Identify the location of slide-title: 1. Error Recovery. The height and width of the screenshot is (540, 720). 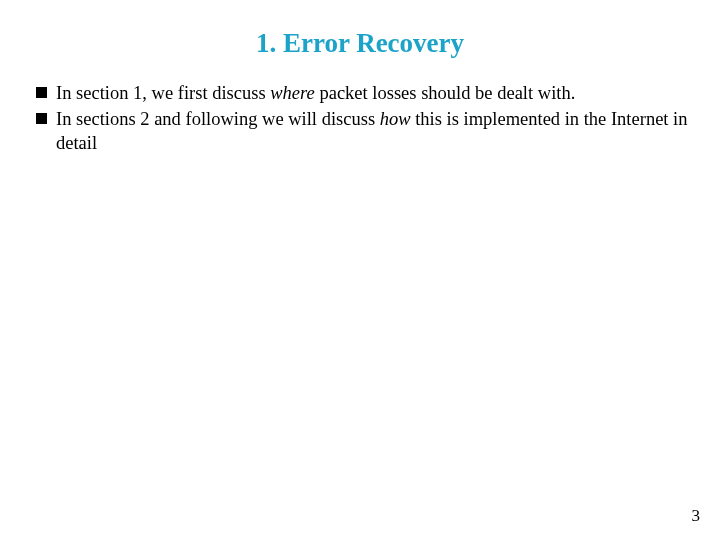
(360, 44).